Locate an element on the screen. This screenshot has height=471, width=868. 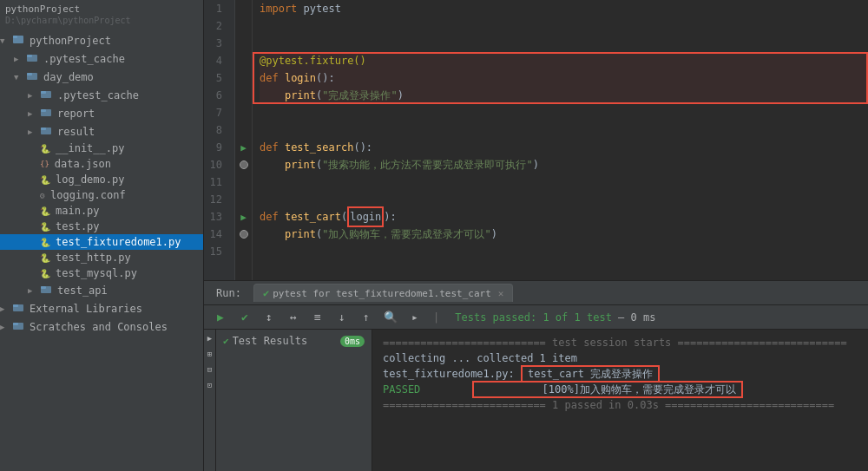
line-number: 10 is located at coordinates (215, 165).